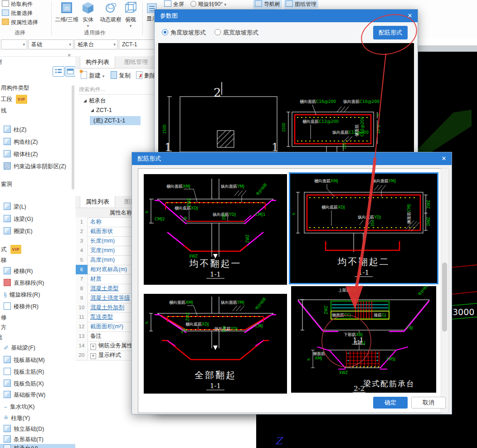 This screenshot has height=448, width=477. Describe the element at coordinates (364, 262) in the screenshot. I see `svg-text: 均不翻起二` at that location.